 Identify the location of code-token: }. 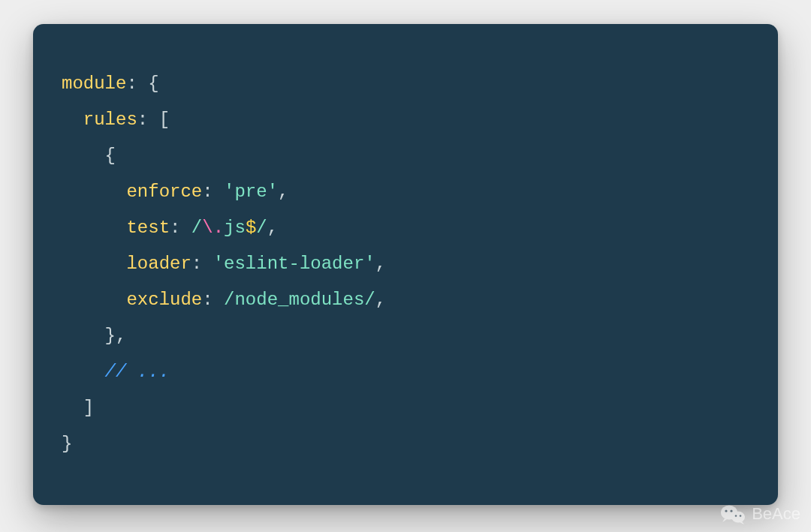
(67, 444).